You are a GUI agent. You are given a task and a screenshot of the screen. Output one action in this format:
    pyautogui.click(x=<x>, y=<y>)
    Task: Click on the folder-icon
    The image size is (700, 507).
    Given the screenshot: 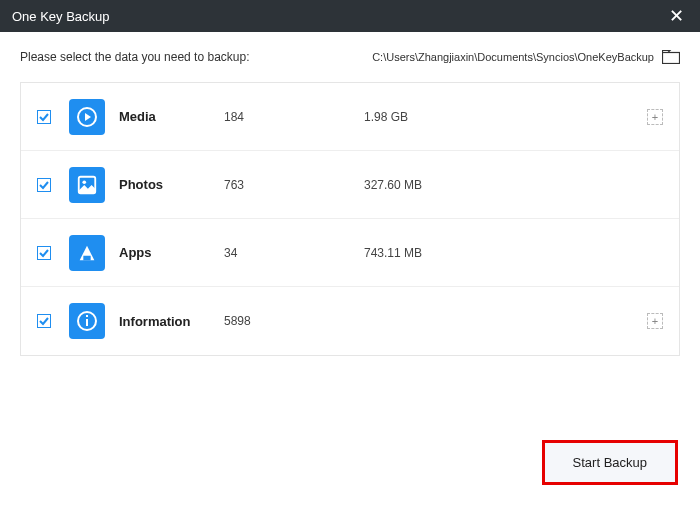 What is the action you would take?
    pyautogui.click(x=671, y=57)
    